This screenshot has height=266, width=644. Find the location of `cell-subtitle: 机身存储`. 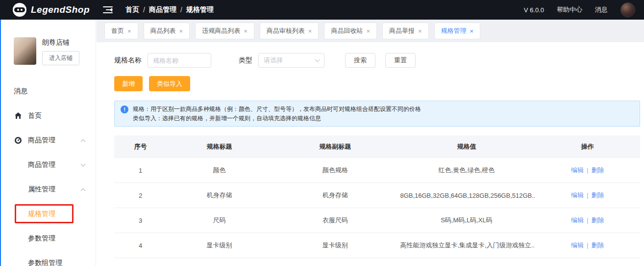

cell-subtitle: 机身存储 is located at coordinates (335, 195).